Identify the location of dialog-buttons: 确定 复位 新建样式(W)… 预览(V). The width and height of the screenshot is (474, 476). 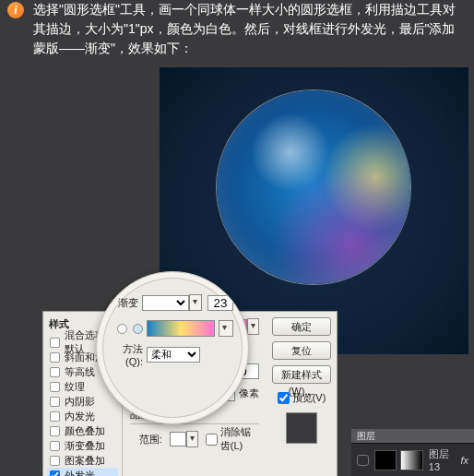
(302, 394).